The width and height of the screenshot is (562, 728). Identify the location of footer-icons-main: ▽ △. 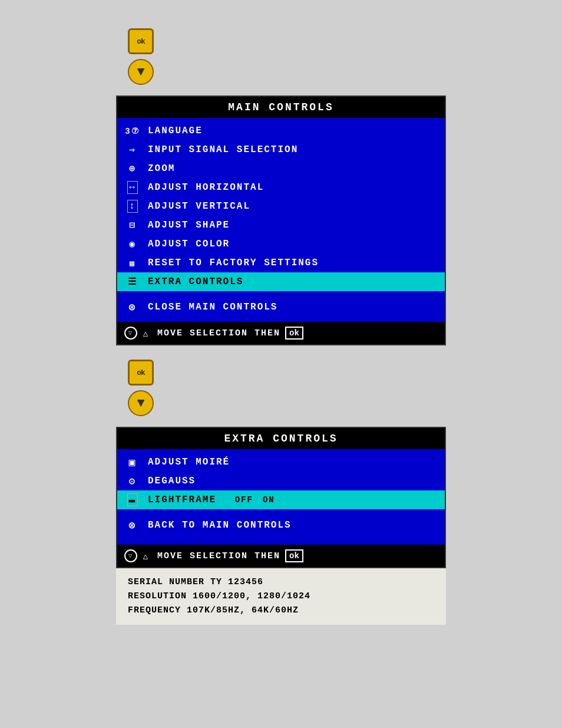
(138, 333).